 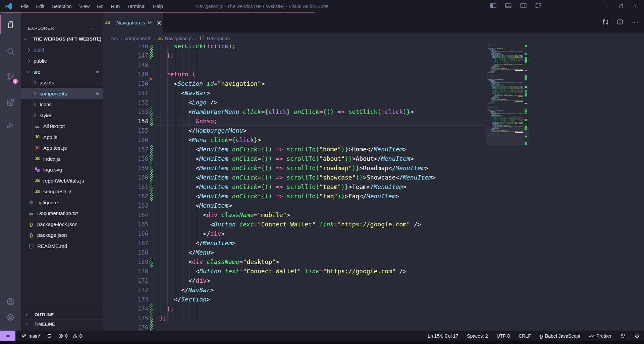 I want to click on code-line-167: 167 </MenuItem>, so click(x=374, y=243).